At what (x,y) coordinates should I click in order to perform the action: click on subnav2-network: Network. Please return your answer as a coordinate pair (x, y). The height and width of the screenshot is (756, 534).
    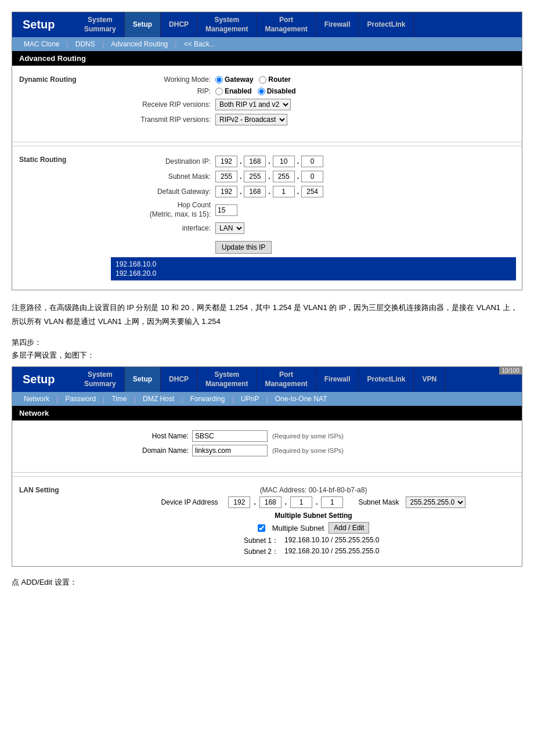
    Looking at the image, I should click on (37, 399).